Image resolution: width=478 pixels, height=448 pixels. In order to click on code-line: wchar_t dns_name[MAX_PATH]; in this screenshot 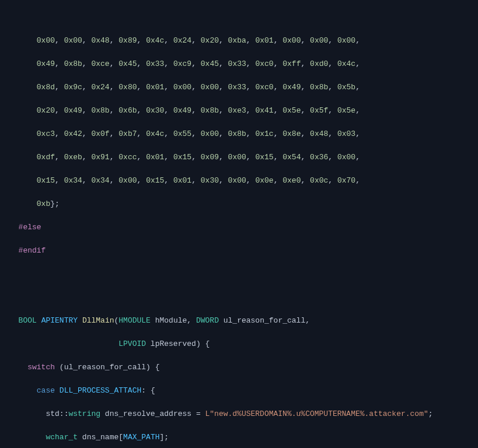, I will do `click(244, 438)`.